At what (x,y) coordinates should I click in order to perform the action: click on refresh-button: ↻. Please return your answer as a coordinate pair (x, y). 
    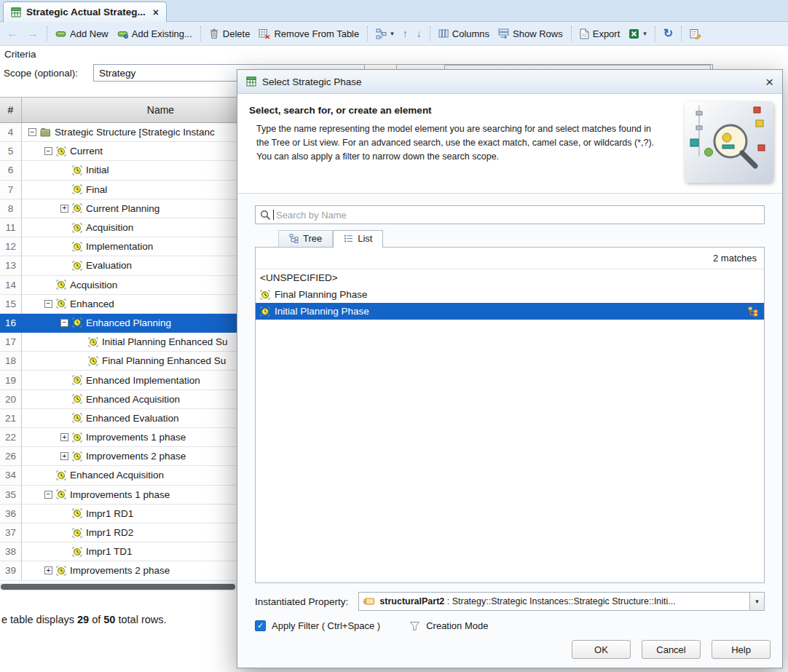
    Looking at the image, I should click on (669, 33).